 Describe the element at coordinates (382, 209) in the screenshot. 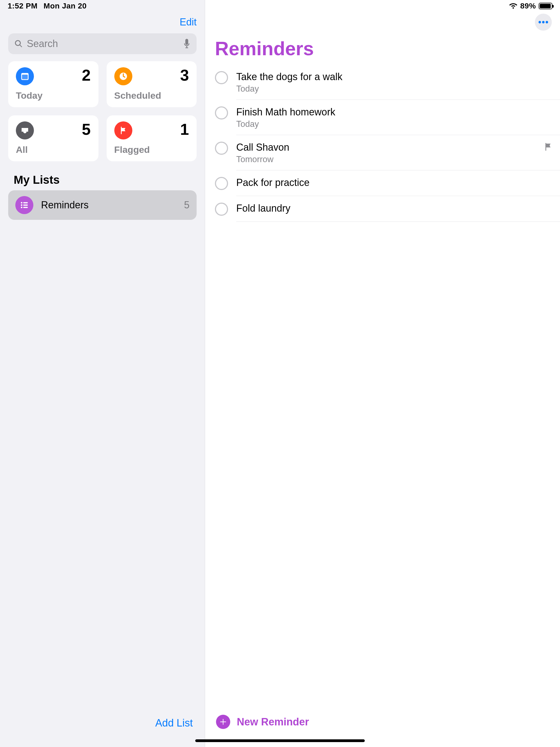

I see `reminder-row: Fold laundry` at that location.